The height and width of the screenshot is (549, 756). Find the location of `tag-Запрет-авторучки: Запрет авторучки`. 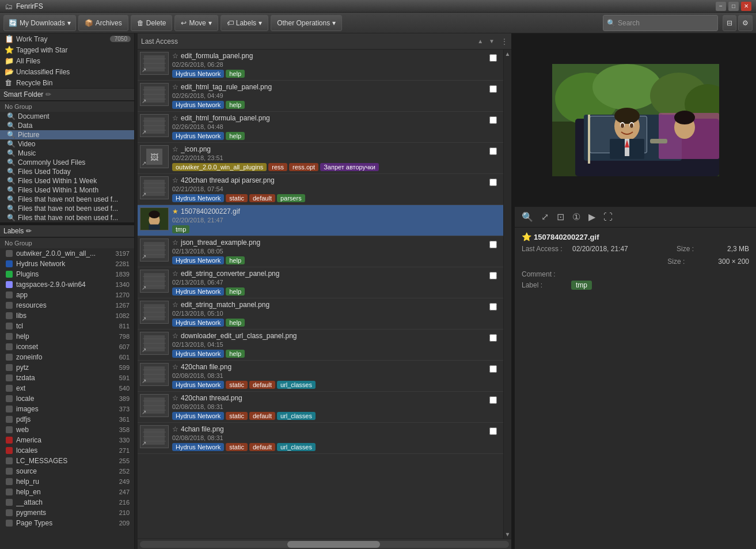

tag-Запрет-авторучки: Запрет авторучки is located at coordinates (349, 167).